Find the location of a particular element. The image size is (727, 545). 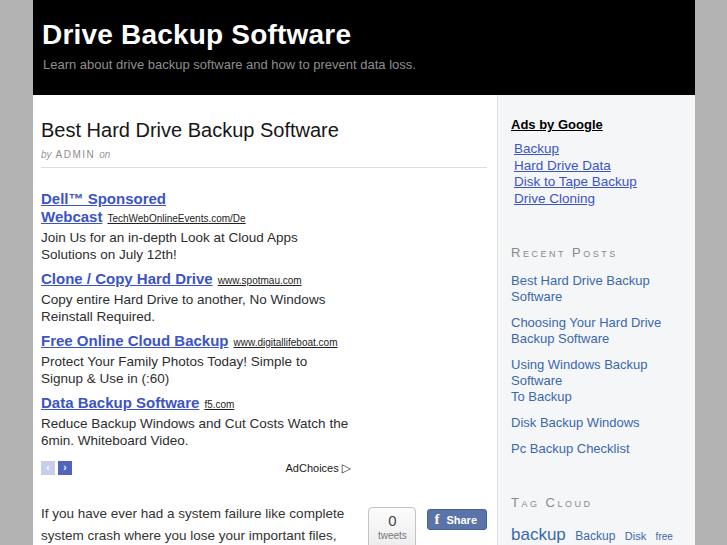

ad-domain-link: www.spotmau.com is located at coordinates (260, 280).